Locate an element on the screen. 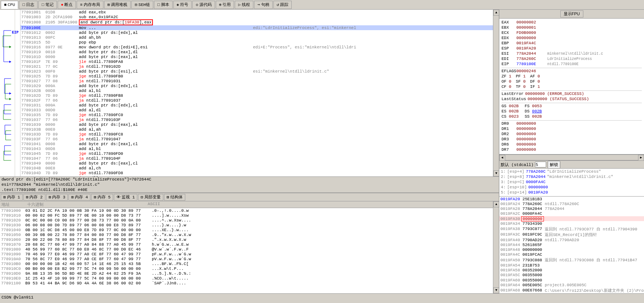 This screenshot has width=644, height=303. tab-ref: ⊕ 引用 is located at coordinates (225, 5).